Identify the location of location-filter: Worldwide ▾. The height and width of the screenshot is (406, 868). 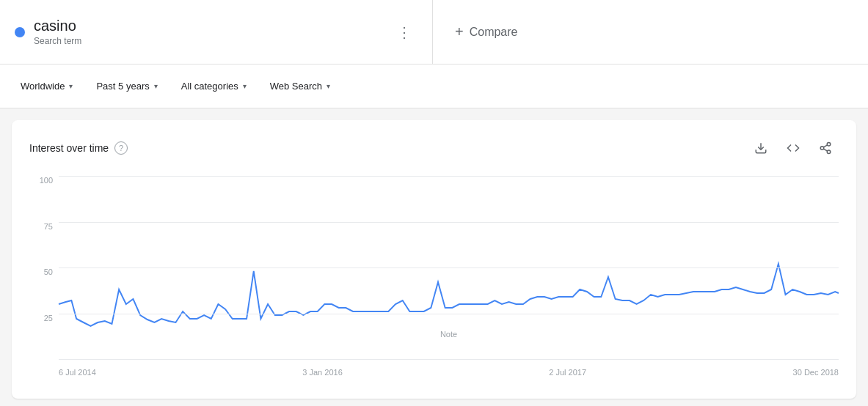
(47, 86).